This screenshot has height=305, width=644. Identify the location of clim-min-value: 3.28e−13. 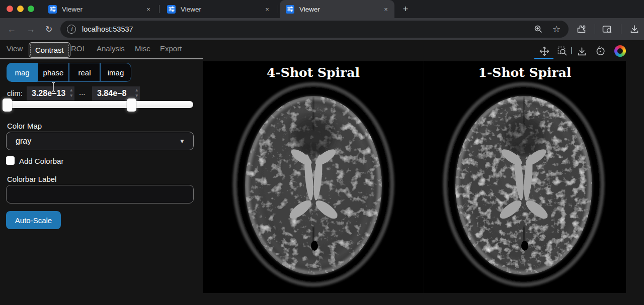
(48, 93).